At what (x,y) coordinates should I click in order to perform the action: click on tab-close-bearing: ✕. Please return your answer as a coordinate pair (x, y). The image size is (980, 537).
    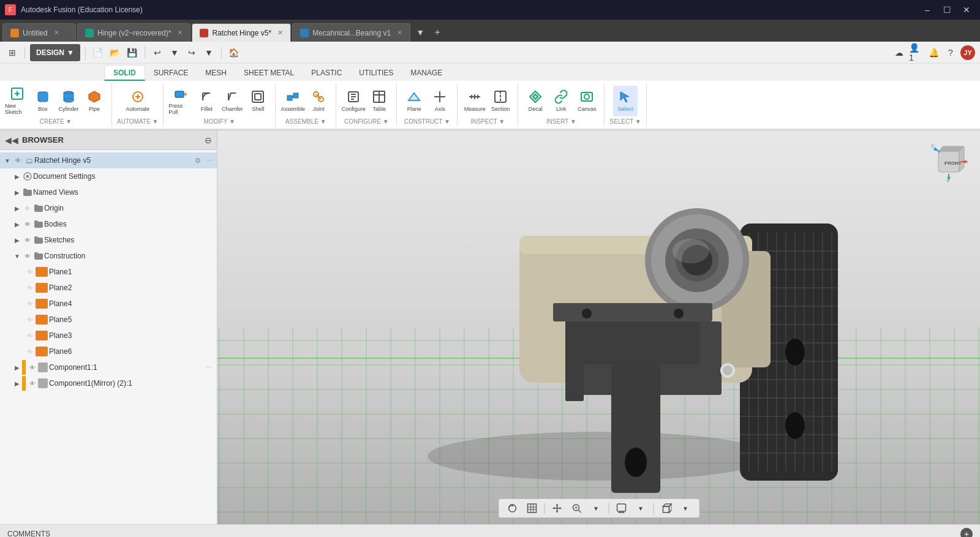
    Looking at the image, I should click on (399, 33).